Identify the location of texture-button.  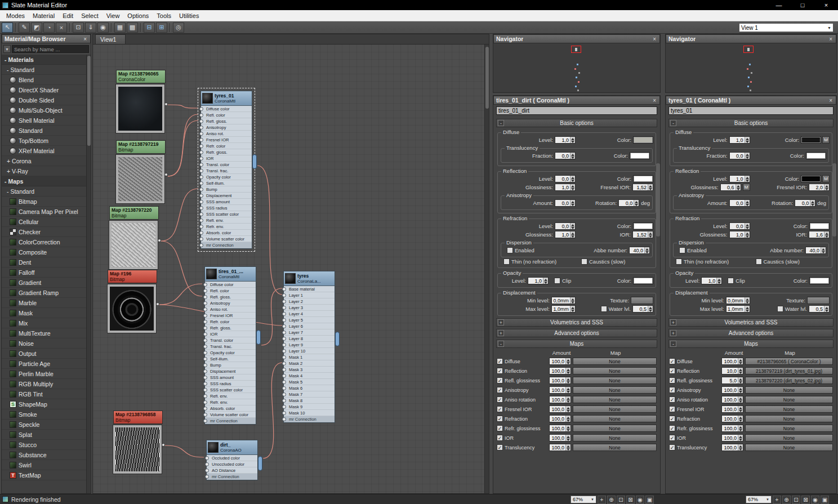
(818, 301).